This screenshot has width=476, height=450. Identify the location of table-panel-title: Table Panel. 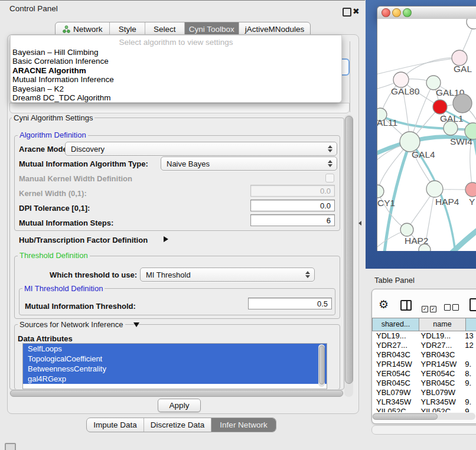
(395, 280).